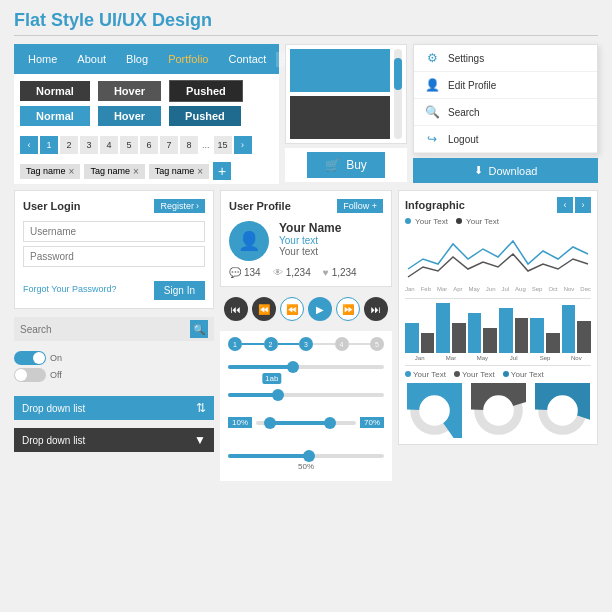  Describe the element at coordinates (478, 222) in the screenshot. I see `legend-2: Your Text` at that location.